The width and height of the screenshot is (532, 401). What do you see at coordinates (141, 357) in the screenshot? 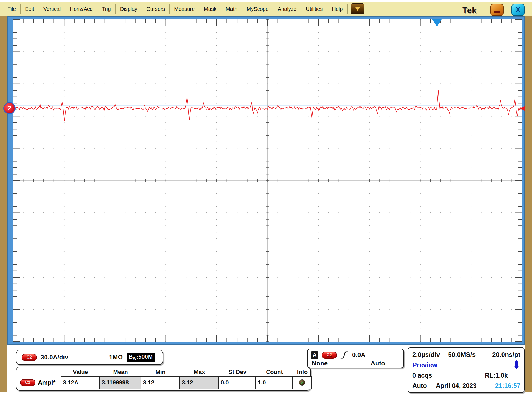
I see `bandwidth-badge: BW:500M` at bounding box center [141, 357].